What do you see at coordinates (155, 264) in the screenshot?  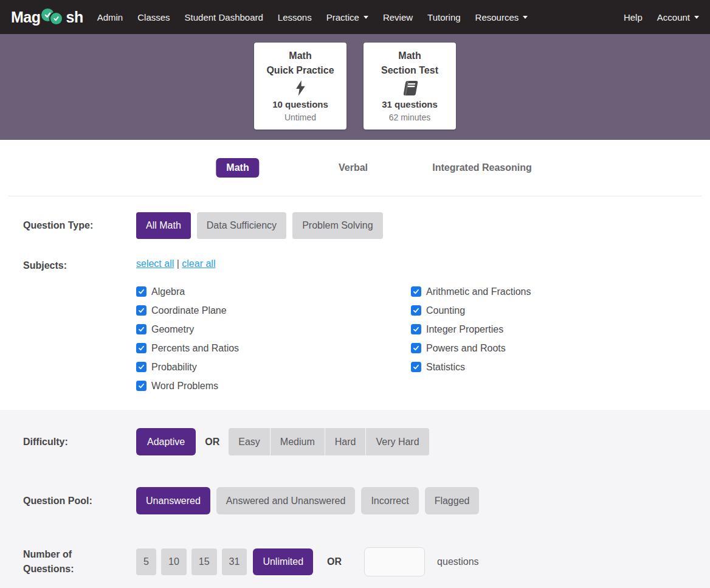 I see `select-all-link: select all` at bounding box center [155, 264].